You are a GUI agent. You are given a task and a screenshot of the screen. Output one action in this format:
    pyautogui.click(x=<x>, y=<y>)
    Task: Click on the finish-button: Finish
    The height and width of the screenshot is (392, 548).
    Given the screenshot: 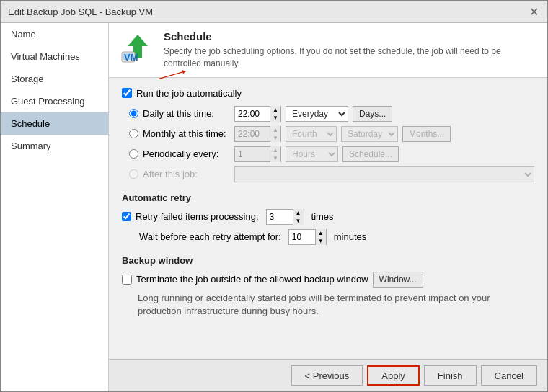 What is the action you would take?
    pyautogui.click(x=450, y=375)
    